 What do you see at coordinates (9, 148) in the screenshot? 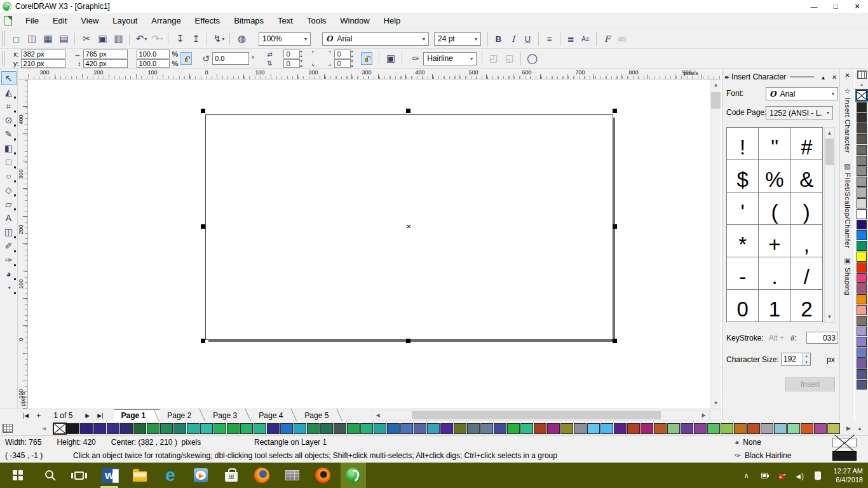
I see `smart-fill-tool: ◧` at bounding box center [9, 148].